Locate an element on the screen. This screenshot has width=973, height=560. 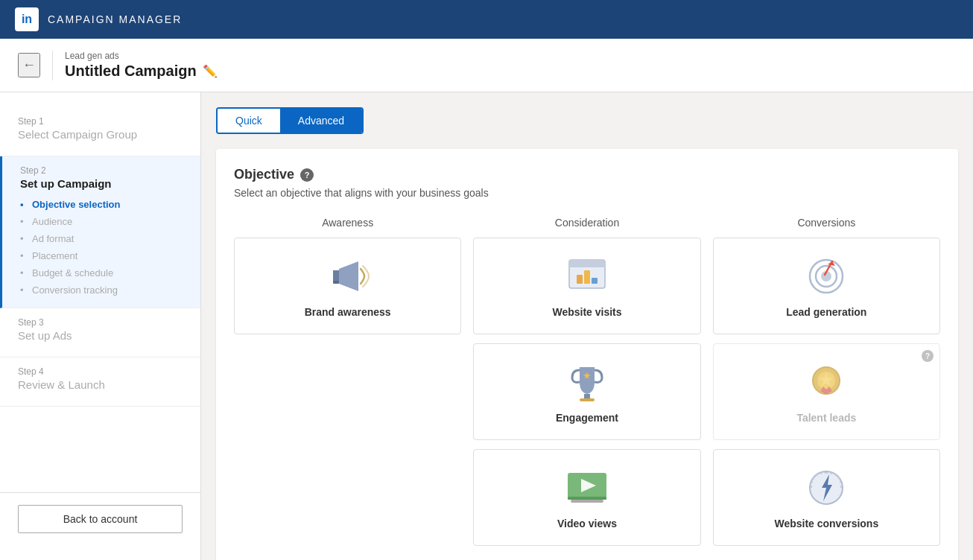
consideration-column: Consideration is located at coordinates (587, 381).